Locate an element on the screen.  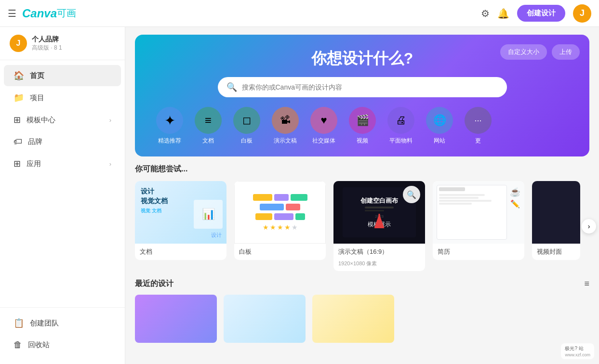
featured-circle: ✦ is located at coordinates (170, 120).